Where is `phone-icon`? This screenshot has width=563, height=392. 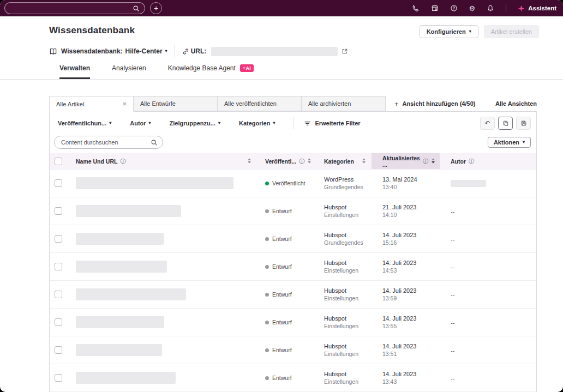
phone-icon is located at coordinates (416, 8).